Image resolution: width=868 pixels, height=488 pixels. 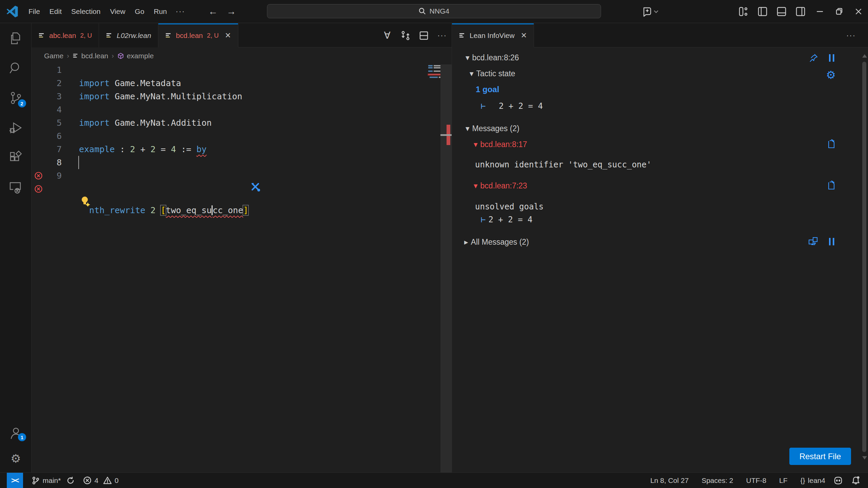 I want to click on more-actions-icon: ···, so click(x=442, y=36).